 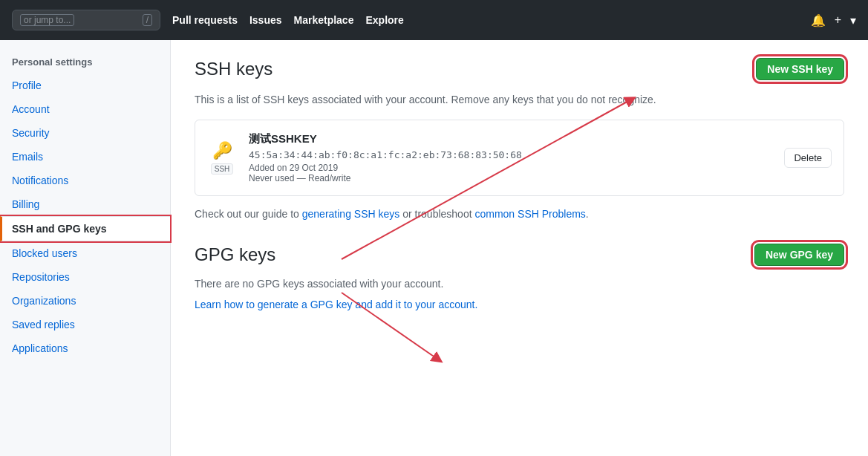 What do you see at coordinates (511, 178) in the screenshot?
I see `key-usage: Never used — Read/write` at bounding box center [511, 178].